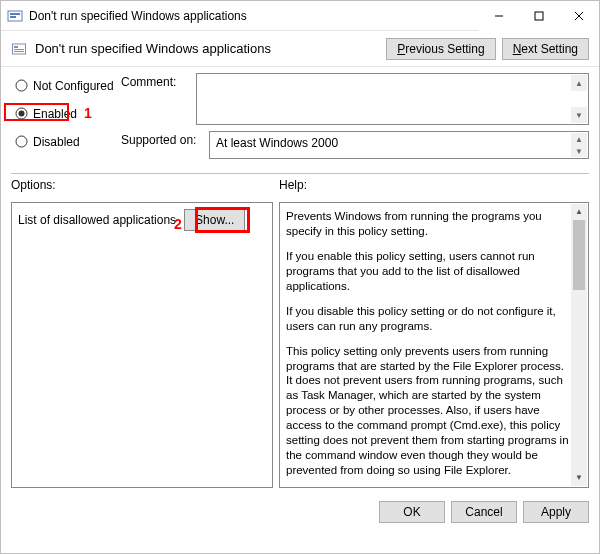 Image resolution: width=600 pixels, height=554 pixels. I want to click on supported-on-field: At least Windows 2000 ▲ ▼, so click(399, 145).